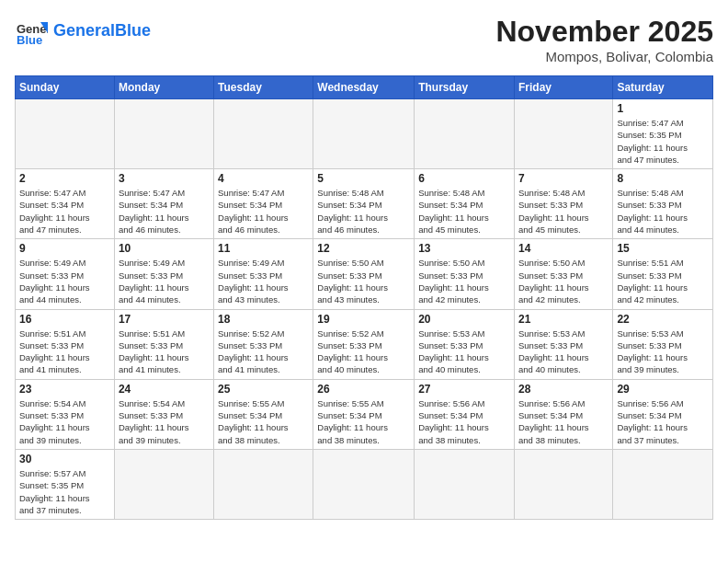 This screenshot has height=563, width=728. I want to click on weekday-header-friday: Friday, so click(563, 88).